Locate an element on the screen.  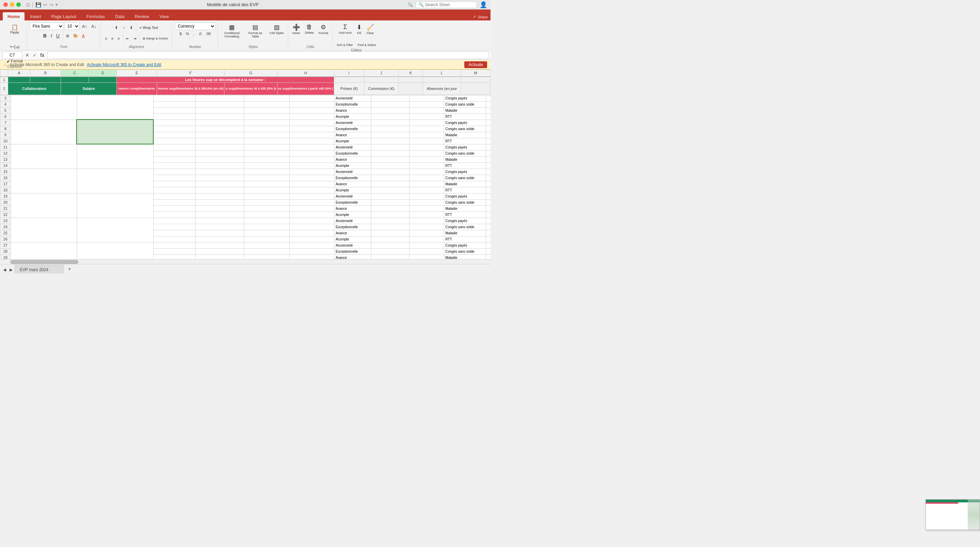
search-input is located at coordinates (447, 5).